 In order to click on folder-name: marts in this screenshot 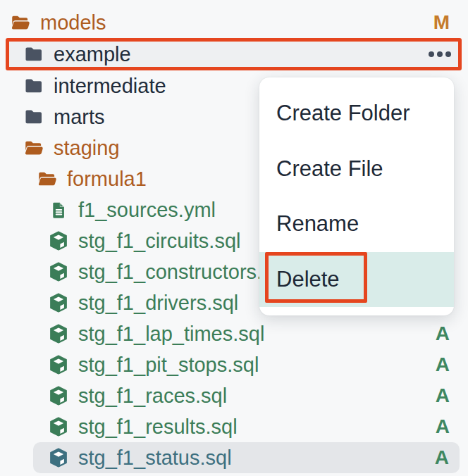, I will do `click(79, 117)`.